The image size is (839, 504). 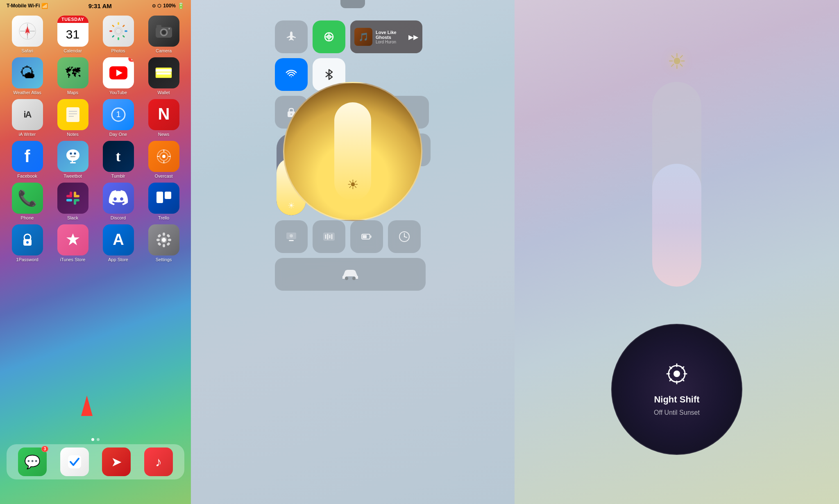 I want to click on iawriter-label: iA Writer, so click(x=27, y=134).